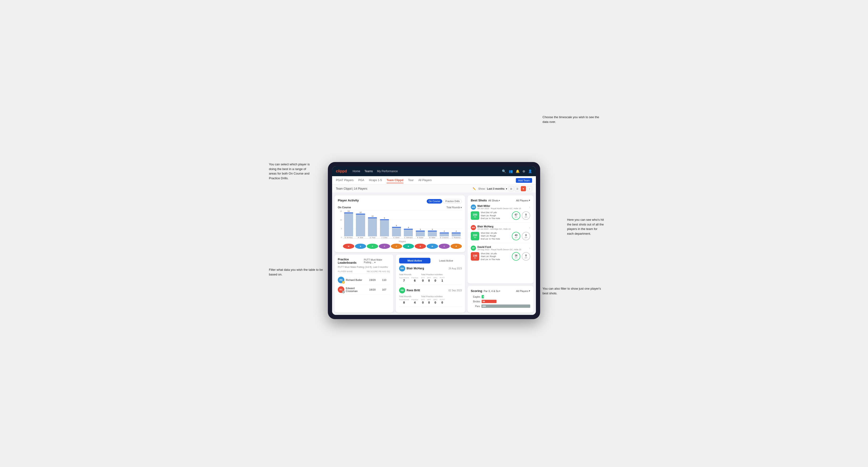  Describe the element at coordinates (361, 224) in the screenshot. I see `bar-group-1: 12R. Britt` at that location.